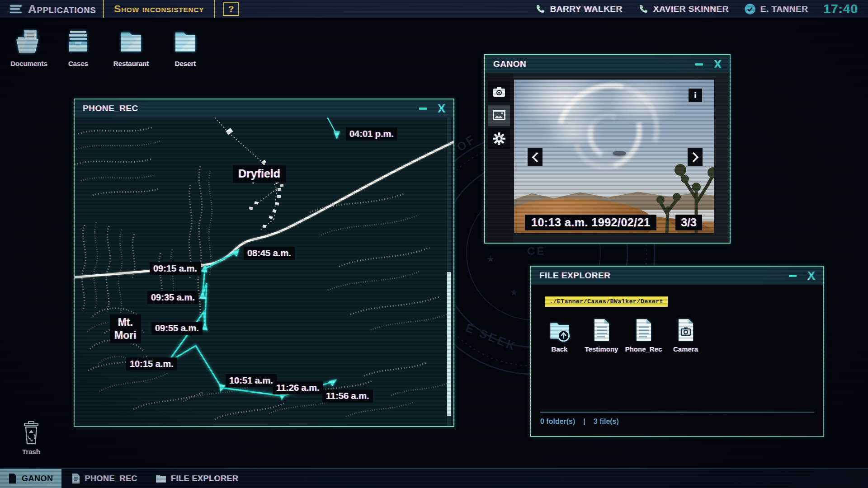 Image resolution: width=868 pixels, height=488 pixels. What do you see at coordinates (38, 479) in the screenshot?
I see `taskbar-label: GANON` at bounding box center [38, 479].